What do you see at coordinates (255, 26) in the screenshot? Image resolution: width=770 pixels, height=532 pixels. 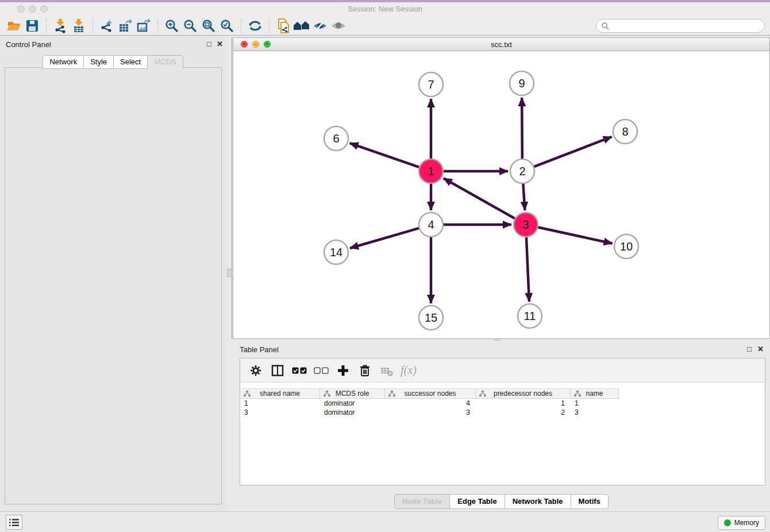 I see `refresh-layout-button` at bounding box center [255, 26].